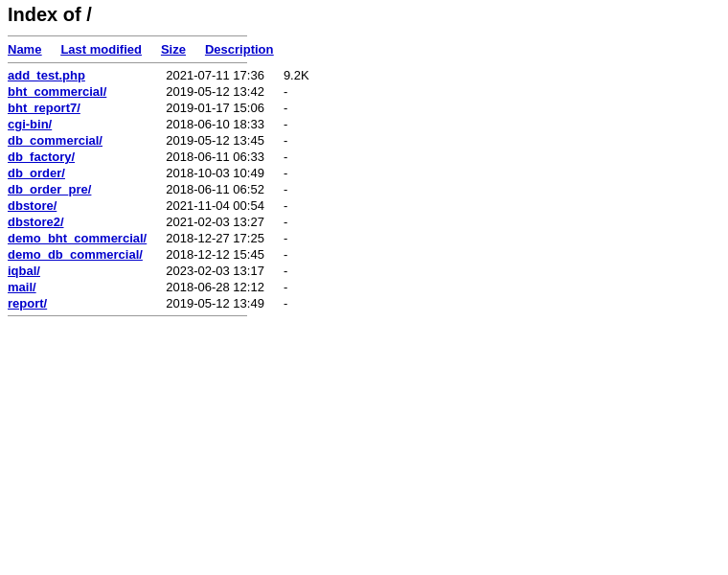 The height and width of the screenshot is (575, 728). Describe the element at coordinates (86, 172) in the screenshot. I see `entry-name: db_order/` at that location.